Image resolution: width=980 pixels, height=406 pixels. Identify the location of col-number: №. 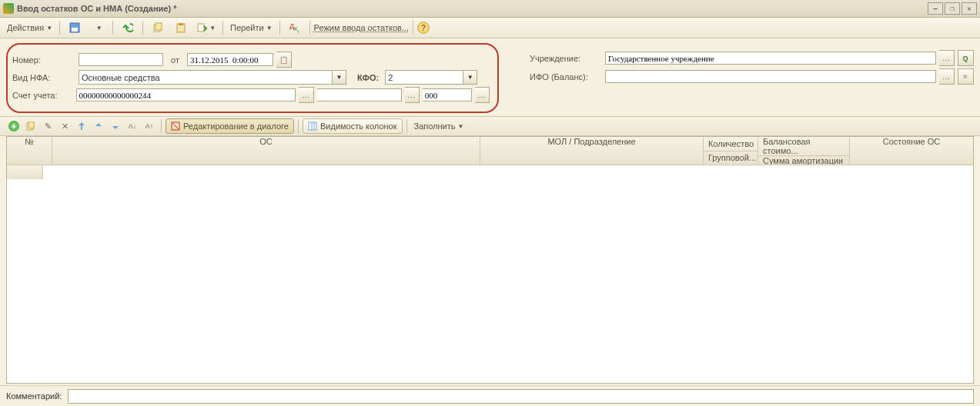
(29, 151).